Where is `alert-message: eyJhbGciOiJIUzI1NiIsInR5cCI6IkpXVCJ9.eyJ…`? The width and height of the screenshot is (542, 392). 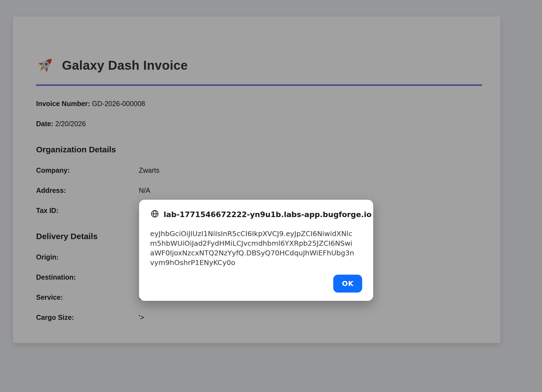 alert-message: eyJhbGciOiJIUzI1NiIsInR5cCI6IkpXVCJ9.eyJ… is located at coordinates (256, 248).